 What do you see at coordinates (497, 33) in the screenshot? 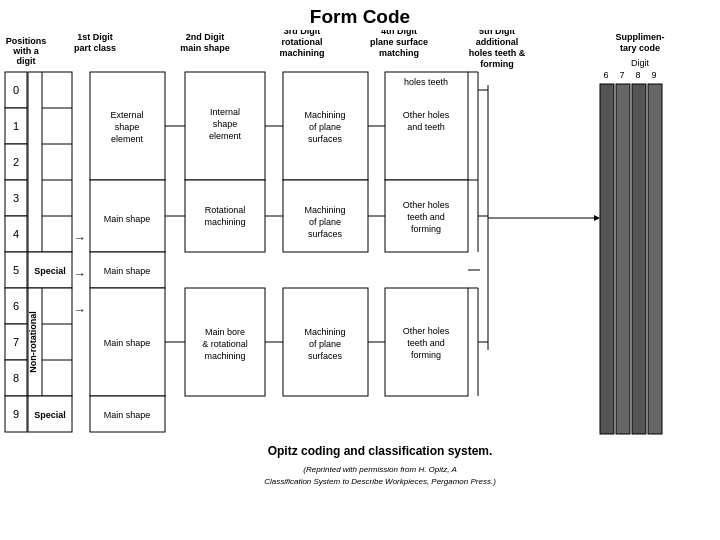
I see `svg-text: 5th Digit` at bounding box center [497, 33].